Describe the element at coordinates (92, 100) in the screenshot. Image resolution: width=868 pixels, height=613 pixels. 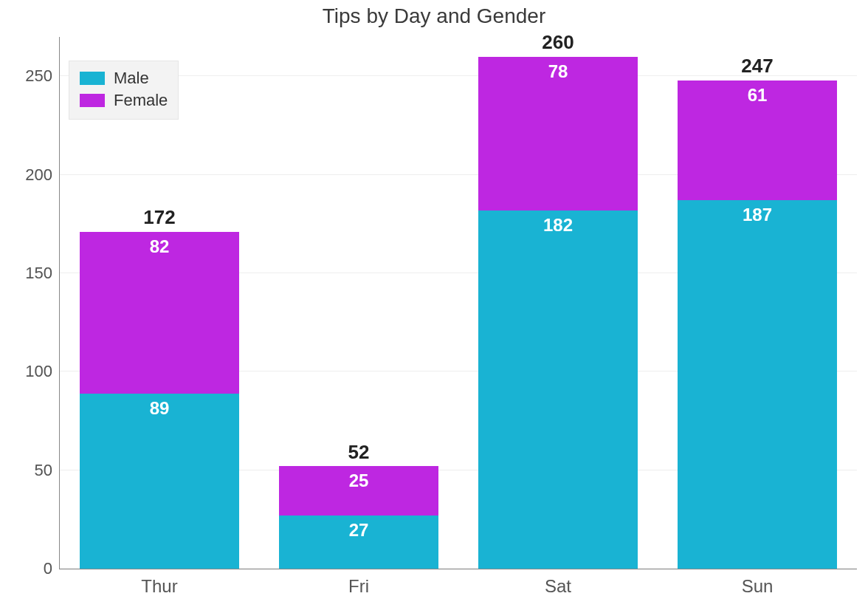
I see `legend-swatch-female` at that location.